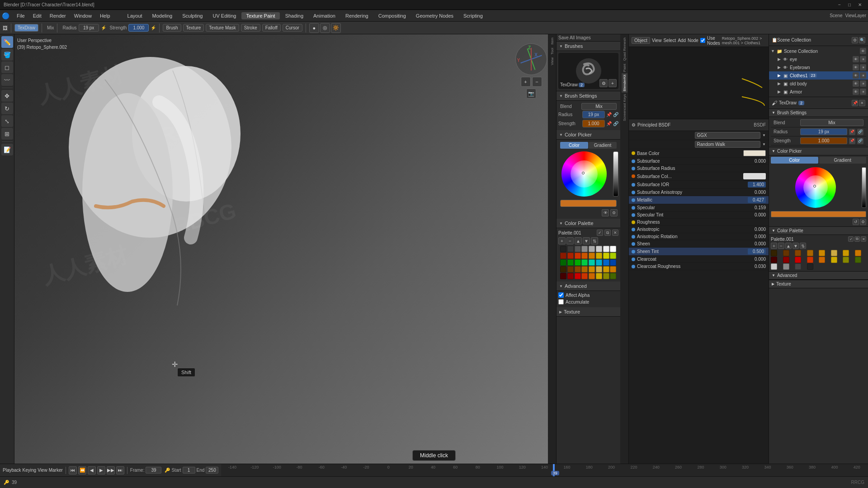 This screenshot has height=488, width=868. Describe the element at coordinates (599, 107) in the screenshot. I see `blend-value: Mix` at that location.